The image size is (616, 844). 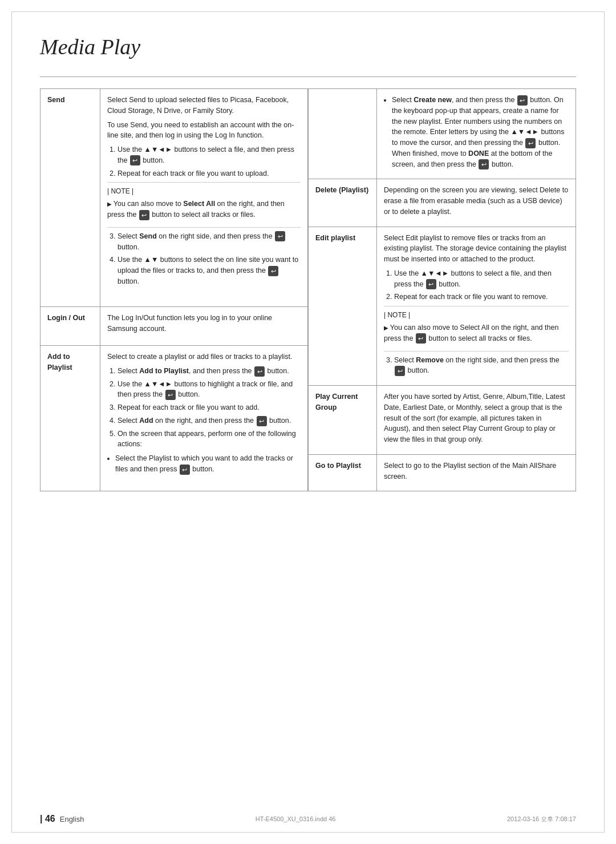 What do you see at coordinates (175, 326) in the screenshot?
I see `table-row: Login / Out The Log In/Out function lets…` at bounding box center [175, 326].